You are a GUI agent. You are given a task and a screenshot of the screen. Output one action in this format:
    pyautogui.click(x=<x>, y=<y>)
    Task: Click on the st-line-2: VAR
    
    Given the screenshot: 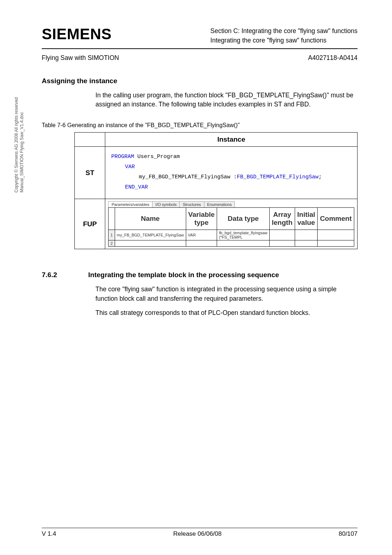 What is the action you would take?
    pyautogui.click(x=231, y=167)
    